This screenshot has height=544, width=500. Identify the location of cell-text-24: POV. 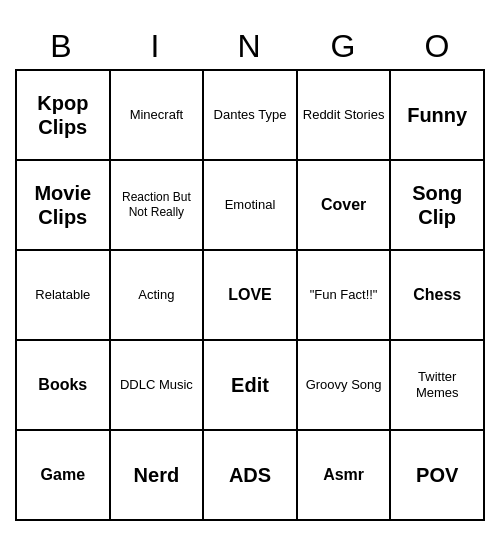
(437, 475).